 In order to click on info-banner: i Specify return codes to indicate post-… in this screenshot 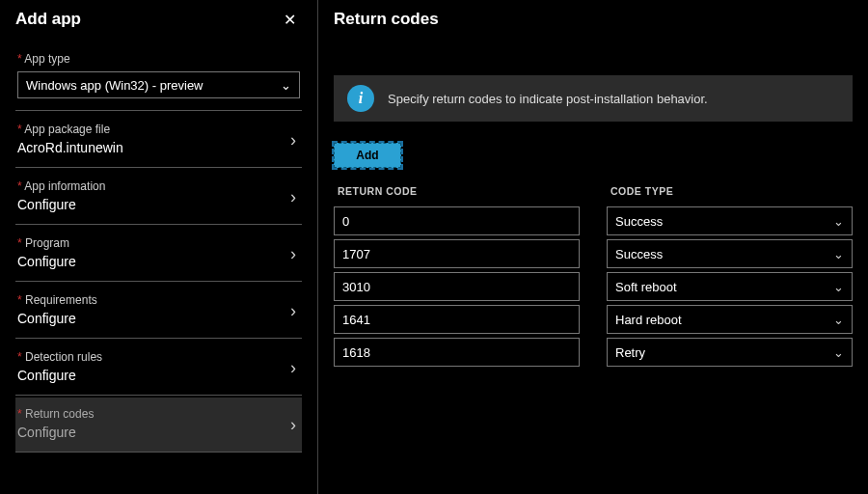, I will do `click(593, 98)`.